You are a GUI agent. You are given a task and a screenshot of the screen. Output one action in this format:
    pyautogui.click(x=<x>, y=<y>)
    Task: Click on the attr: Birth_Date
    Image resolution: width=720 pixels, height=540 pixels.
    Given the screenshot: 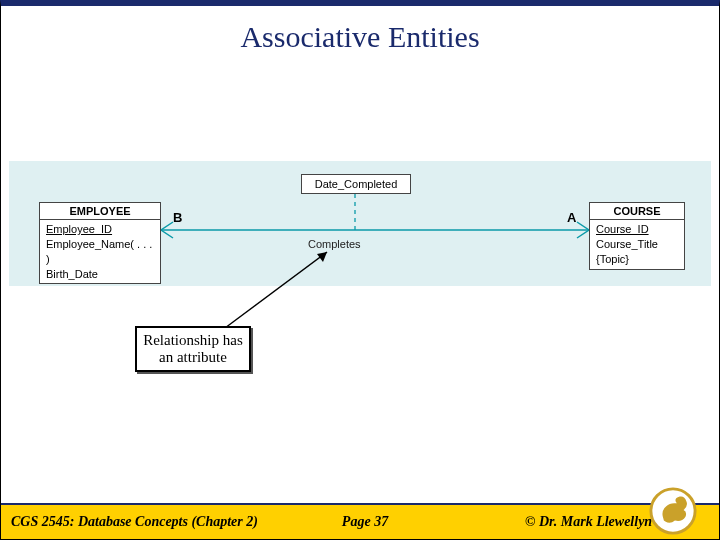 What is the action you would take?
    pyautogui.click(x=100, y=274)
    